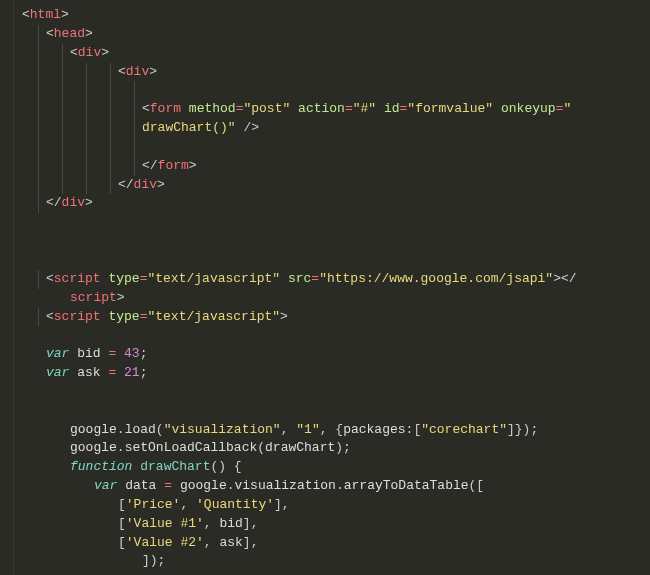 The height and width of the screenshot is (575, 650). I want to click on code-text: drawChart()" />, so click(138, 128).